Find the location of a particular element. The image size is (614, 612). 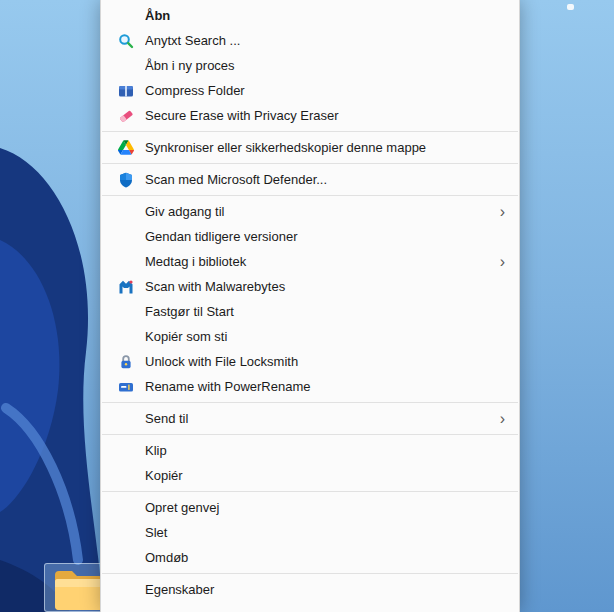

menu-item-label: Omdøb is located at coordinates (325, 558).